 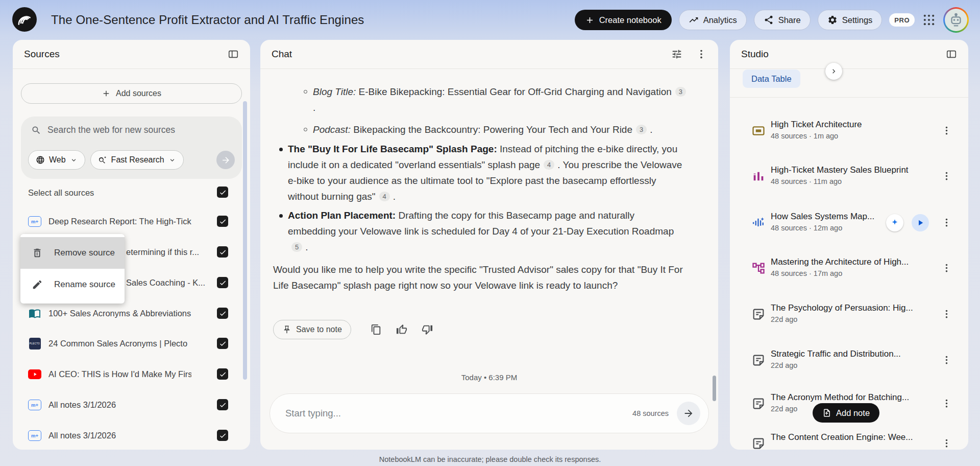 I want to click on add-note-button: Add note, so click(x=846, y=413).